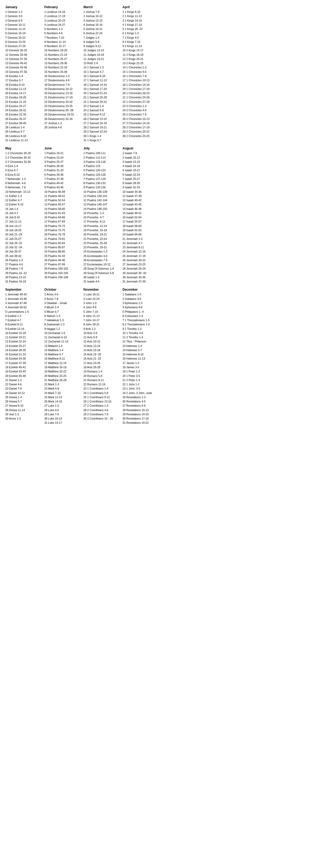 The width and height of the screenshot is (335, 868). I want to click on day-row: 1 Luke 18-21, so click(102, 294).